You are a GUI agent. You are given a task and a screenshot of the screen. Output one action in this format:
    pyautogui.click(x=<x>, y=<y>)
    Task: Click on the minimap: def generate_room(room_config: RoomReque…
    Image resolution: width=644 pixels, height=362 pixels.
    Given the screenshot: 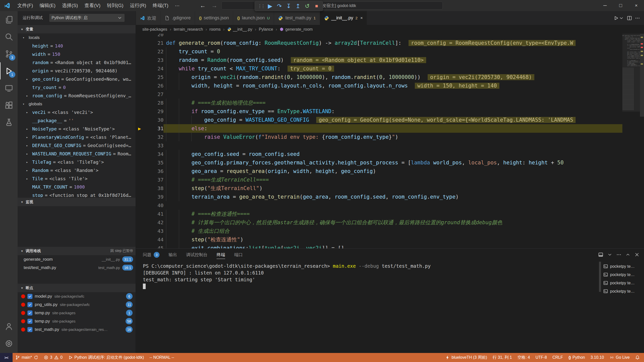 What is the action you would take?
    pyautogui.click(x=631, y=141)
    